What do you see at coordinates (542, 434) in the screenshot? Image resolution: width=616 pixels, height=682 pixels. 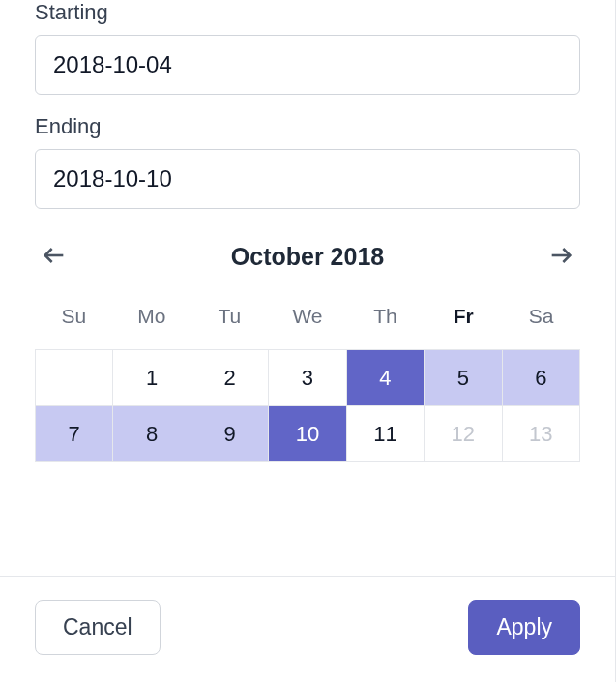 I see `calendar-day-13: 13` at bounding box center [542, 434].